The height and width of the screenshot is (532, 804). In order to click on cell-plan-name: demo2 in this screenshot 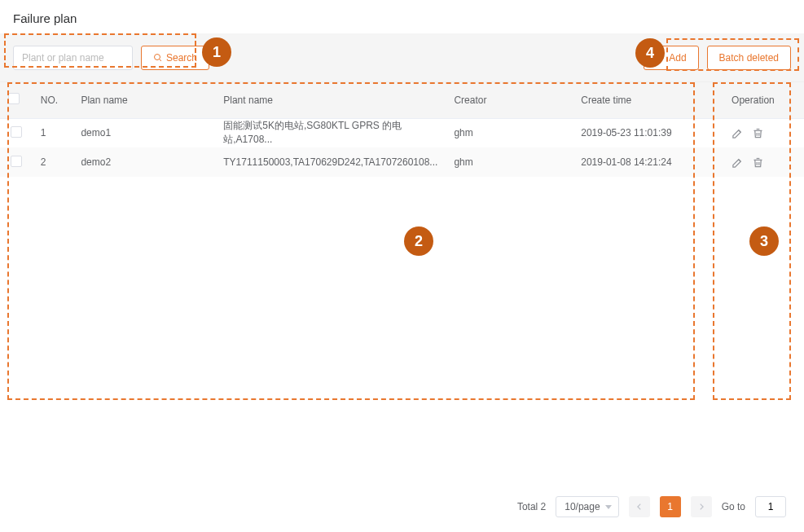, I will do `click(143, 162)`.